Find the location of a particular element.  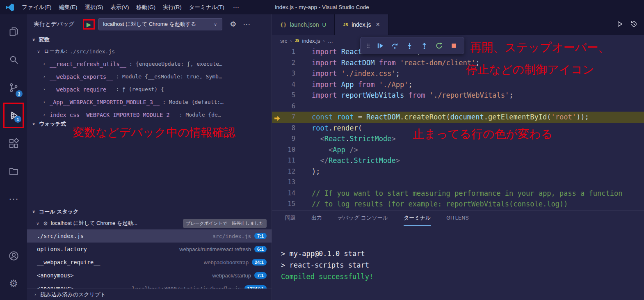

code-line-5: 5import reportWebVitals from './reportWe… is located at coordinates (458, 95).